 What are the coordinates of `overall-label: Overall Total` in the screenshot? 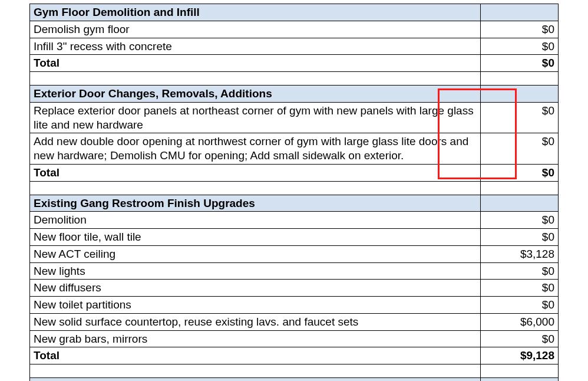 It's located at (256, 380).